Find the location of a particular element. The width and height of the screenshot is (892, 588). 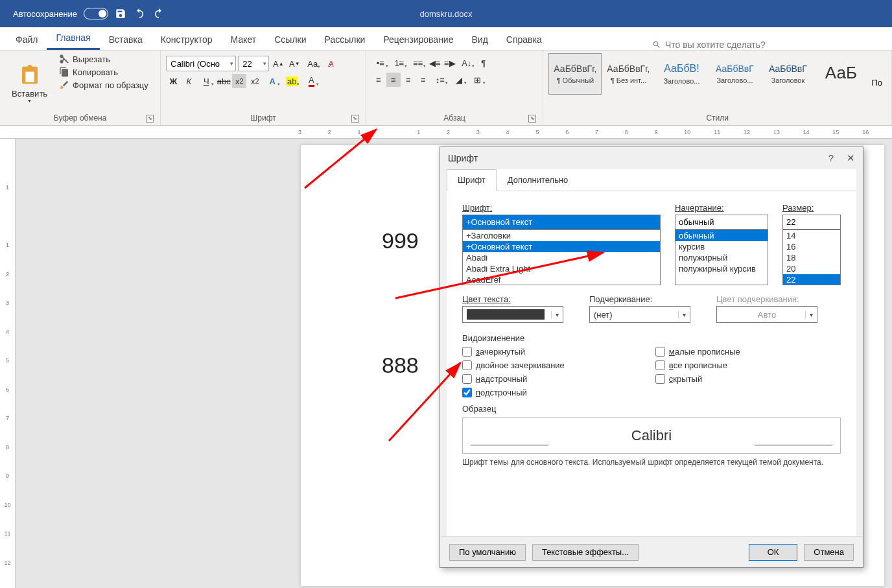

superscript-button: x2 is located at coordinates (255, 81).